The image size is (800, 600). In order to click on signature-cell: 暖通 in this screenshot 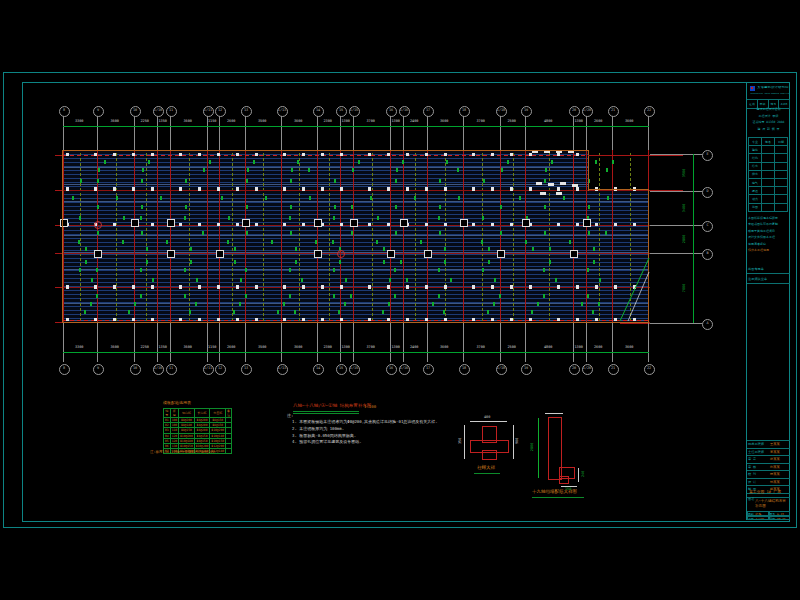, I will do `click(756, 191)`.